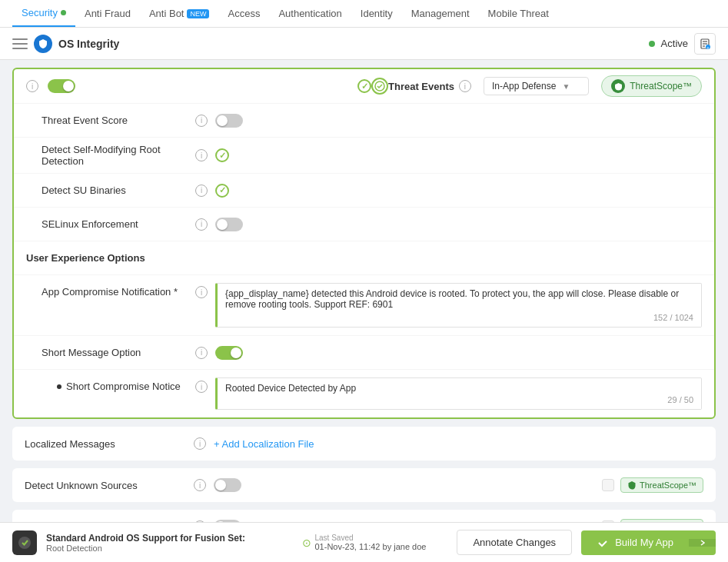  I want to click on detect-su-check, so click(222, 191).